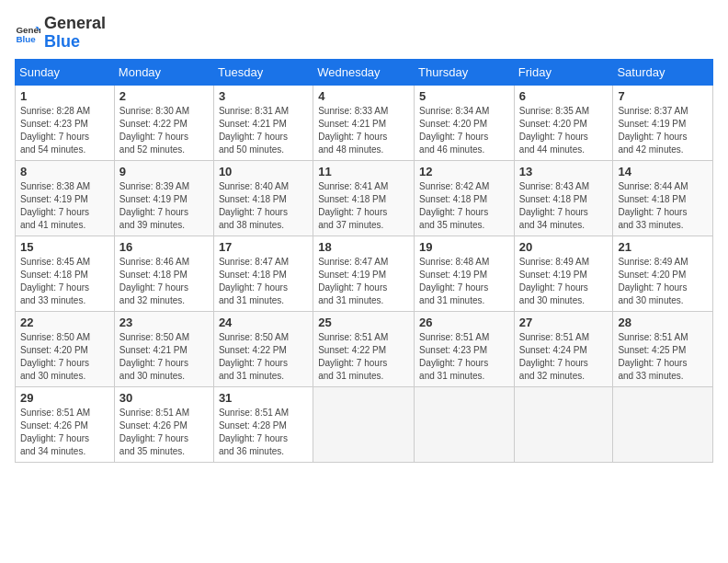 The image size is (728, 563). What do you see at coordinates (564, 96) in the screenshot?
I see `day-number: 6` at bounding box center [564, 96].